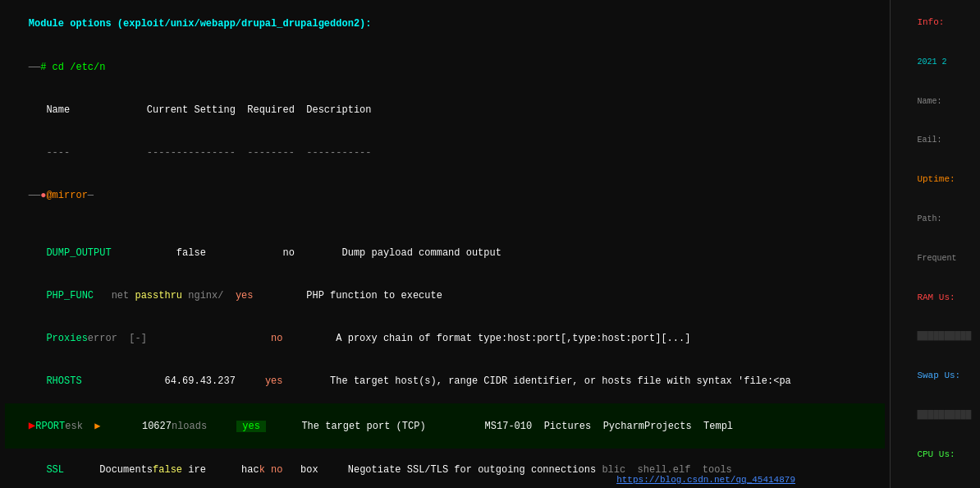 The height and width of the screenshot is (488, 980). What do you see at coordinates (936, 298) in the screenshot?
I see `right-ram: RAM Us:` at bounding box center [936, 298].